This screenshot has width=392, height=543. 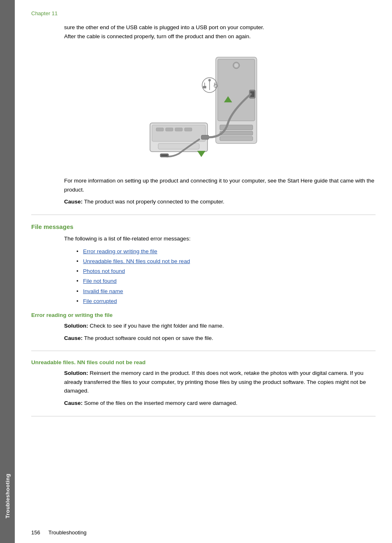 What do you see at coordinates (76, 373) in the screenshot?
I see `unreadable-solution-label: Solution:` at bounding box center [76, 373].